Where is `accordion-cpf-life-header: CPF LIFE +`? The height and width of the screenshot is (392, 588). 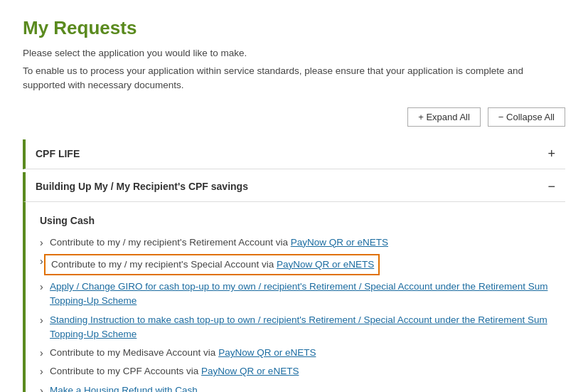 accordion-cpf-life-header: CPF LIFE + is located at coordinates (294, 154).